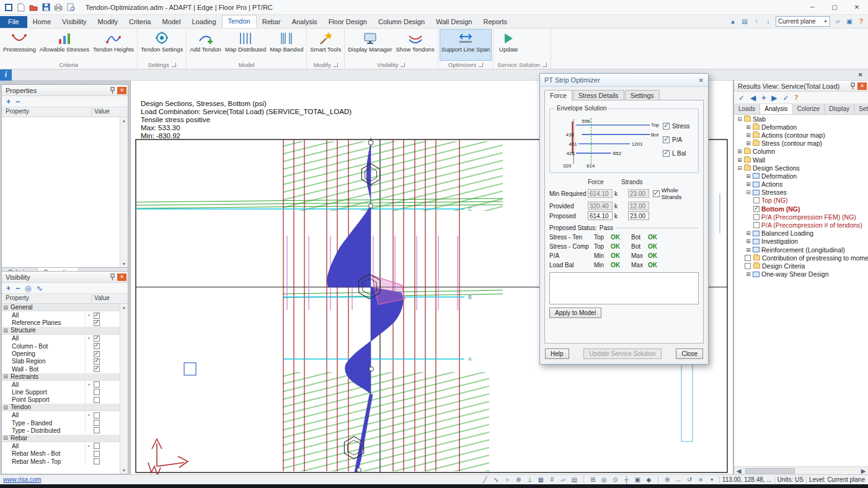 The image size is (868, 488). I want to click on prestressing-button: Prestressing, so click(20, 45).